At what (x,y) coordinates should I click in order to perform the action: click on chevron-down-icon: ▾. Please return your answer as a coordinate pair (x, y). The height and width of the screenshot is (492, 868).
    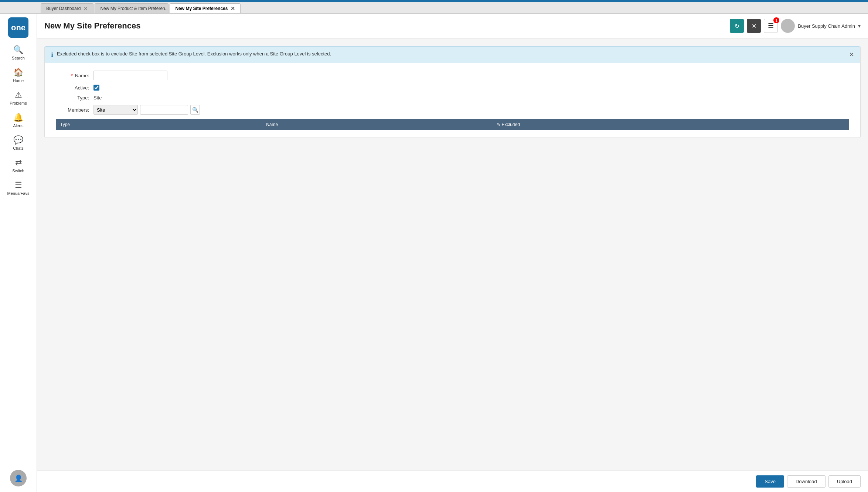
    Looking at the image, I should click on (860, 26).